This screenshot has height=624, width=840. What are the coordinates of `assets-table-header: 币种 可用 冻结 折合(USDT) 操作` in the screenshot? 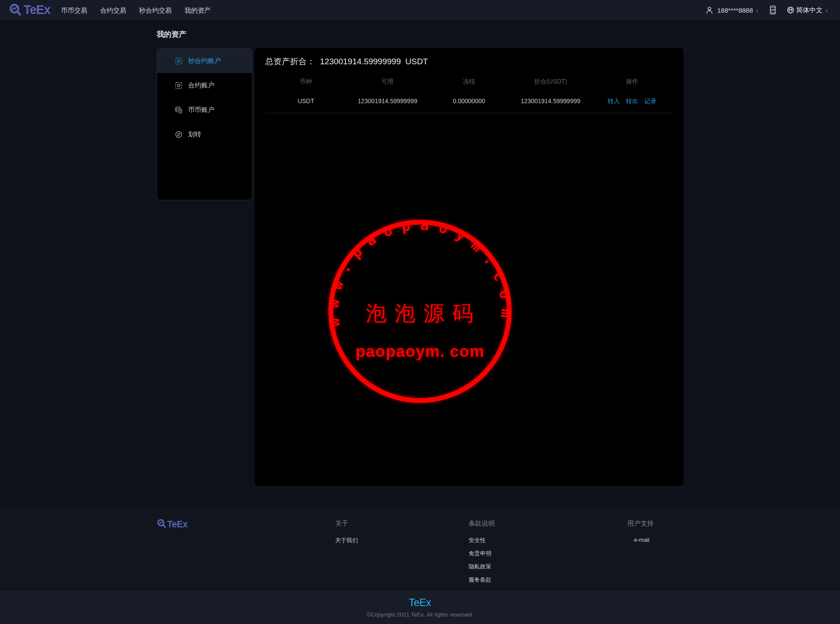 It's located at (469, 82).